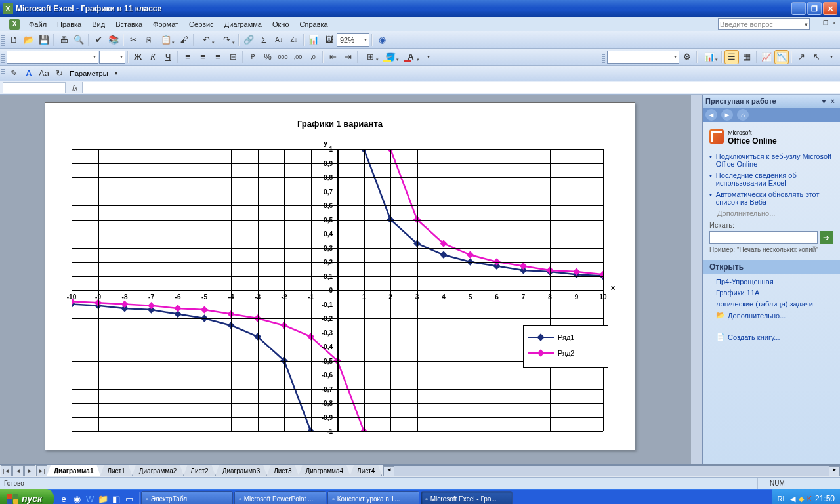 The width and height of the screenshot is (840, 504). What do you see at coordinates (826, 22) in the screenshot?
I see `workbook-restore-button: ❐` at bounding box center [826, 22].